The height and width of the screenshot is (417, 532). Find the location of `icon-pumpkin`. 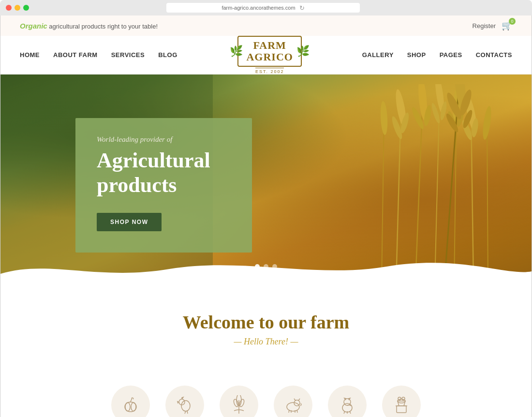

icon-pumpkin is located at coordinates (131, 402).